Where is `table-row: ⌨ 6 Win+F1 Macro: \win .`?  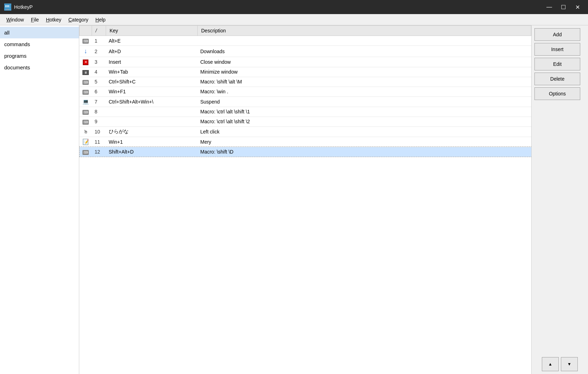
table-row: ⌨ 6 Win+F1 Macro: \win . is located at coordinates (305, 92).